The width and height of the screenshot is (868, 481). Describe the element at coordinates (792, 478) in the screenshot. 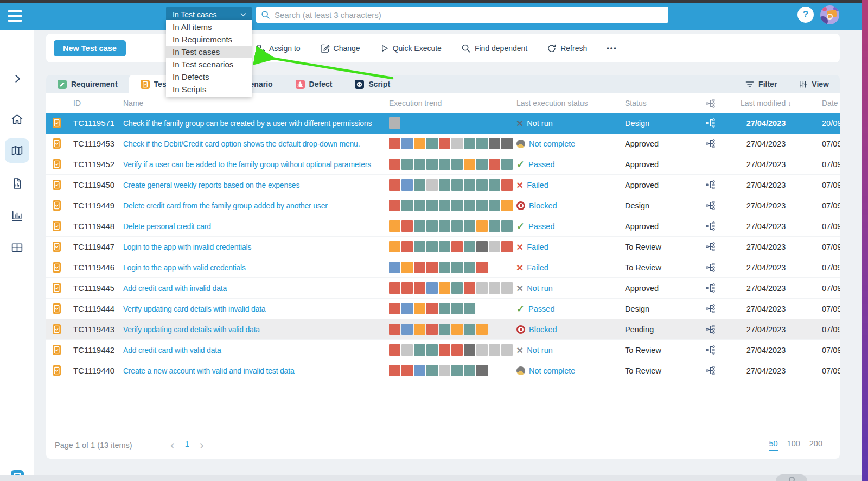

I see `settings-gear-icon` at that location.